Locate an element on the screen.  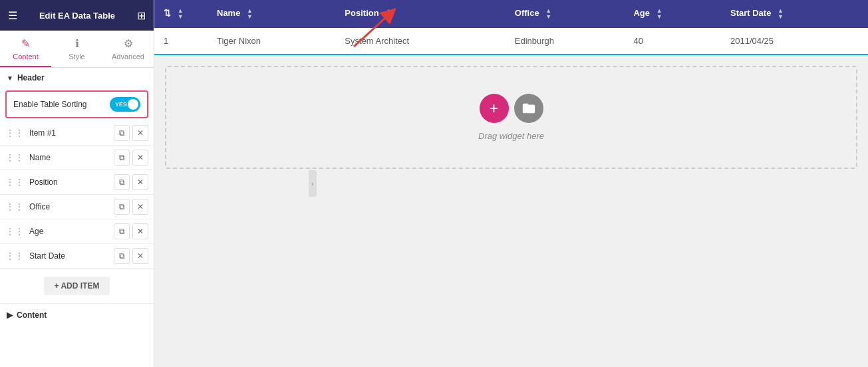
hamburger-icon: ☰ is located at coordinates (13, 16).